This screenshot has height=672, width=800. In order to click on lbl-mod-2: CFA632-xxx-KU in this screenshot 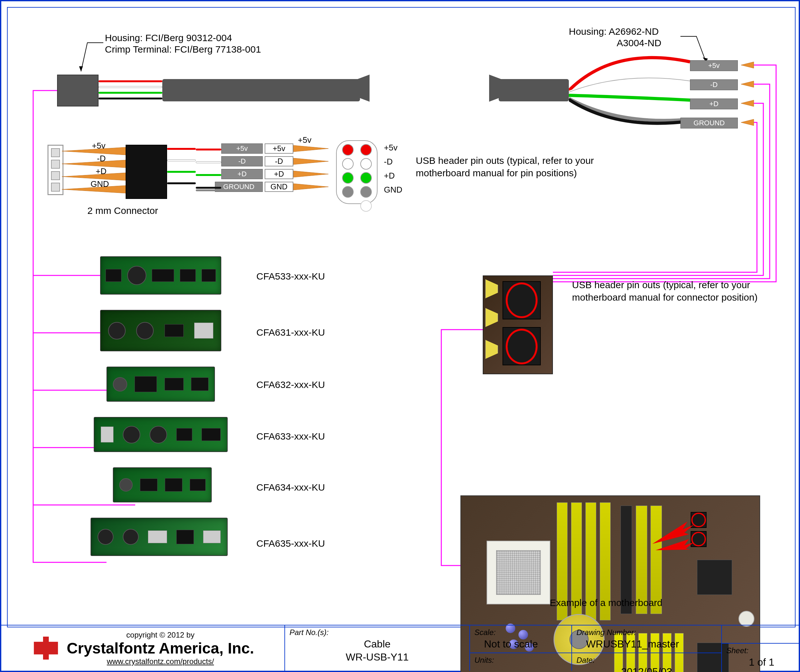, I will do `click(291, 385)`.